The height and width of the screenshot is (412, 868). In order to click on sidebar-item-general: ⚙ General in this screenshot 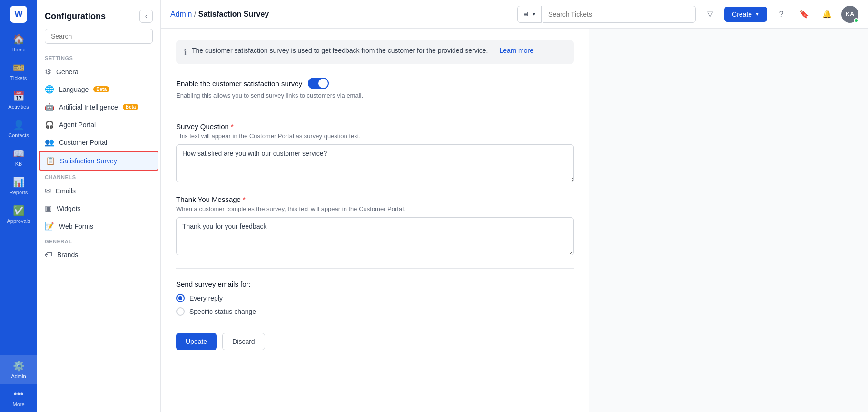, I will do `click(99, 71)`.